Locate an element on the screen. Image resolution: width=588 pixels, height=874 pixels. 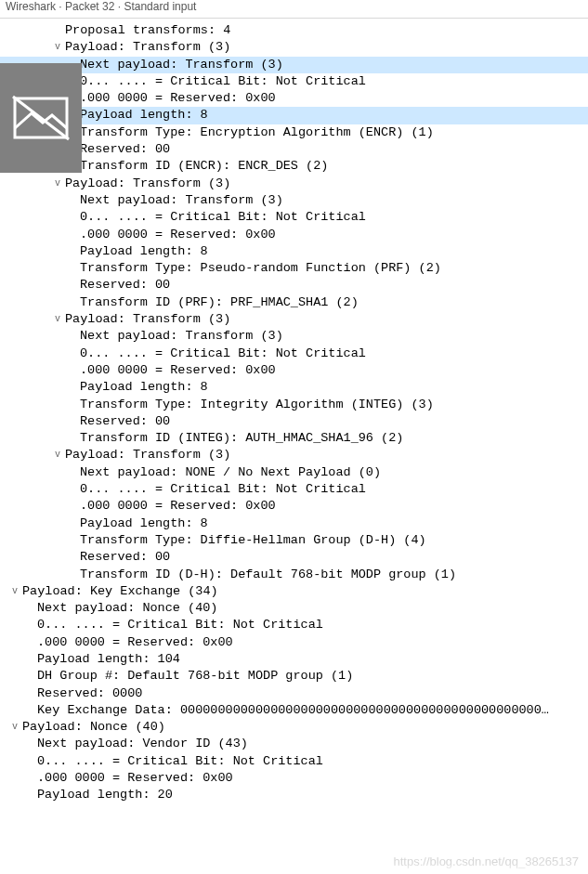
tree-row-label: Transform ID (INTEG): AUTH_HMAC_SHA1_96 … is located at coordinates (242, 438).